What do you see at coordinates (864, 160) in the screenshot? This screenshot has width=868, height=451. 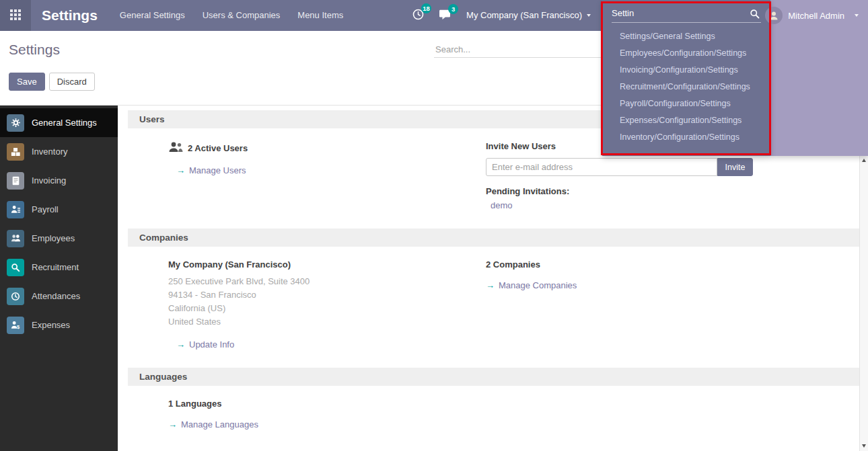 I see `scroll-up-icon` at bounding box center [864, 160].